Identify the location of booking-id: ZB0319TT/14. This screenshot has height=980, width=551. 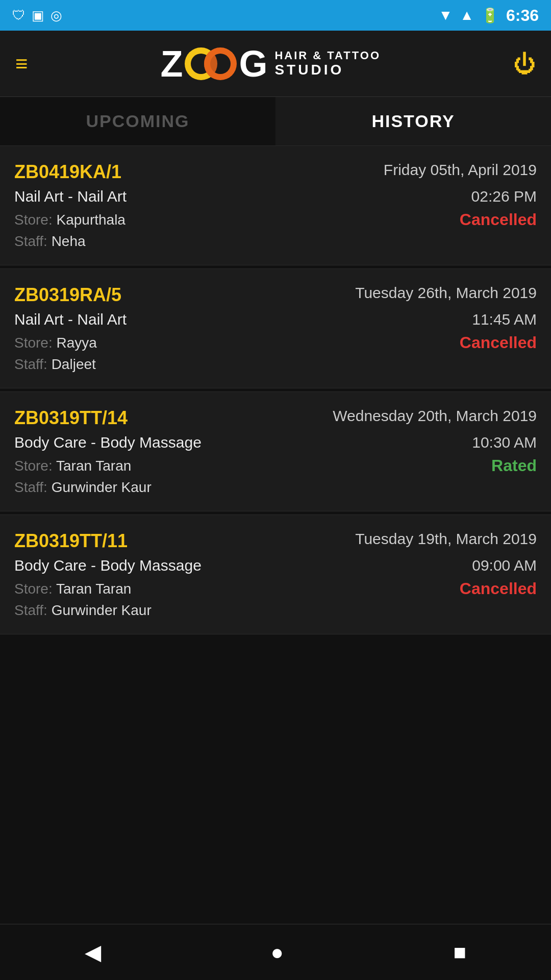
(71, 418).